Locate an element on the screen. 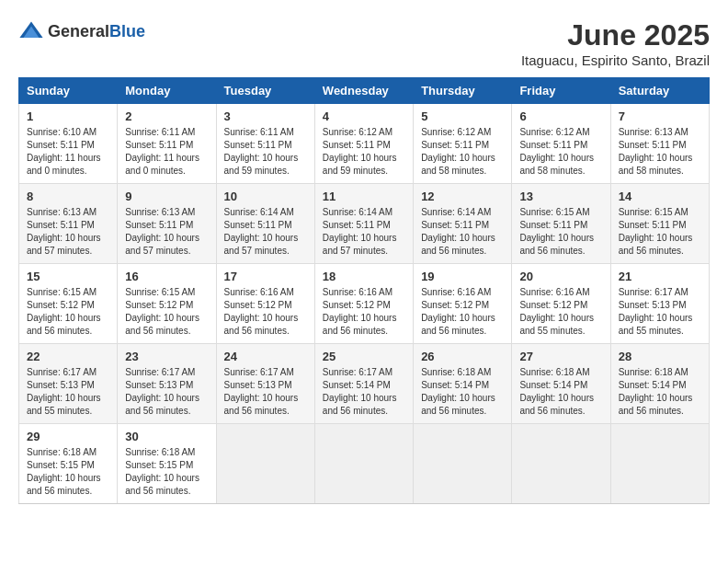 The image size is (728, 563). calendar-cell: 24Sunrise: 6:17 AMSunset: 5:13 PMDayligh… is located at coordinates (265, 385).